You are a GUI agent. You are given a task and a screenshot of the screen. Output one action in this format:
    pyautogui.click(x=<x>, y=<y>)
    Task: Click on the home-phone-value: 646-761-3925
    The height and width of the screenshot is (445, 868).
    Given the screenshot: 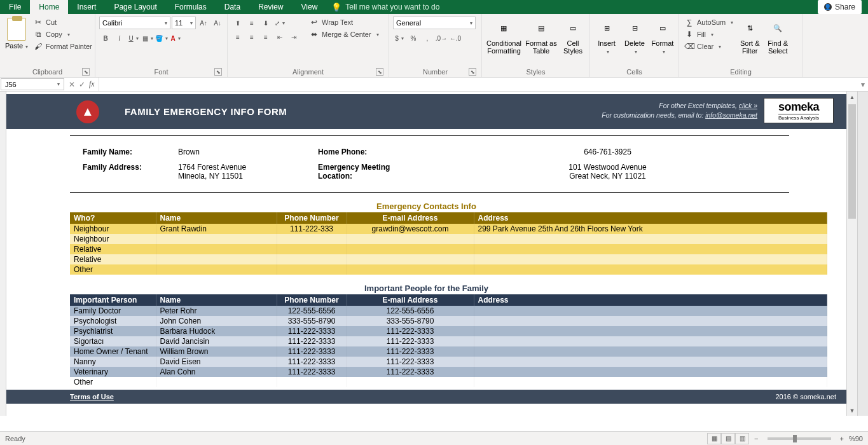 What is the action you would take?
    pyautogui.click(x=608, y=152)
    